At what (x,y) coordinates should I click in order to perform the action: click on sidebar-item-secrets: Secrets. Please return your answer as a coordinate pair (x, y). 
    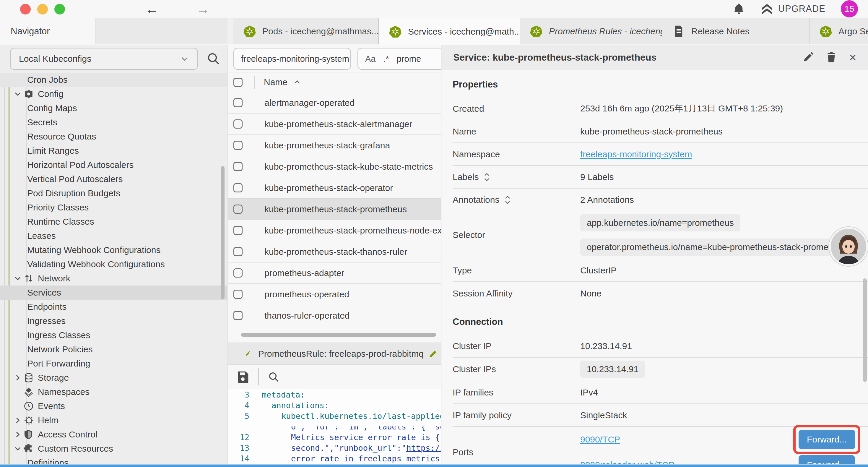
    Looking at the image, I should click on (113, 122).